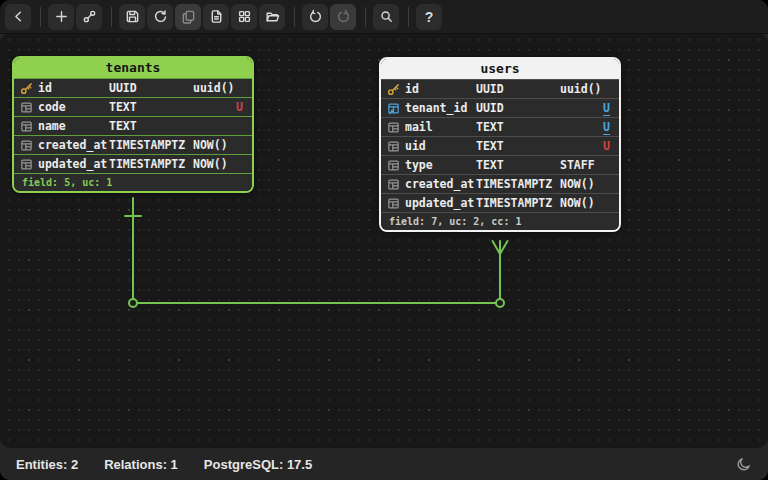 This screenshot has height=480, width=768. Describe the element at coordinates (384, 17) in the screenshot. I see `toolbar: ?` at that location.